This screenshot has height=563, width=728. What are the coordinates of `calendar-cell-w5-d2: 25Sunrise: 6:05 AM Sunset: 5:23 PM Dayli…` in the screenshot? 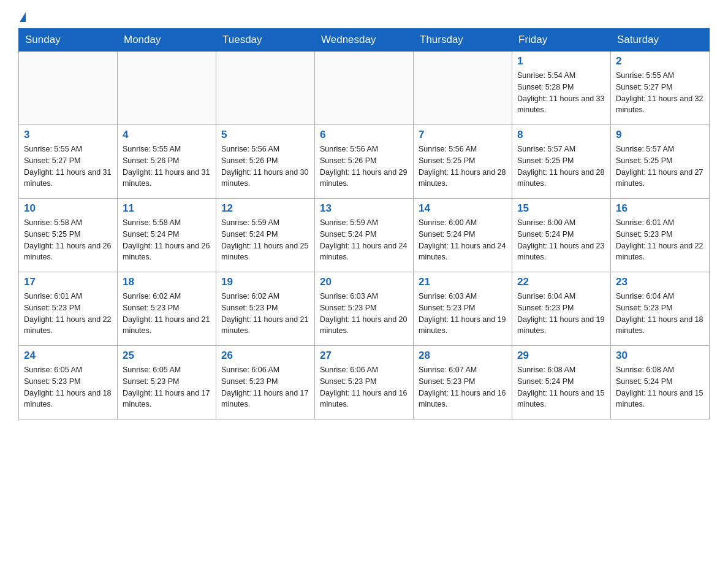 It's located at (167, 383).